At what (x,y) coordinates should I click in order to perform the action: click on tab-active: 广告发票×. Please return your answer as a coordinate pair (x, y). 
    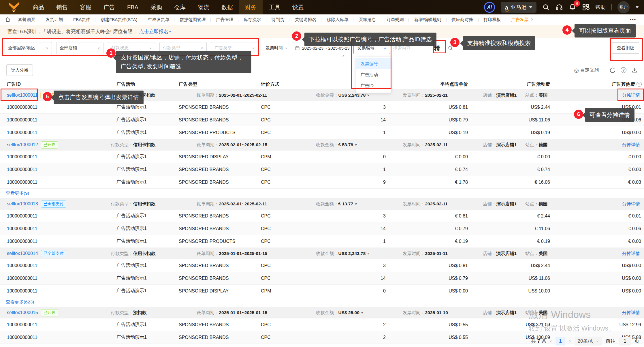
    Looking at the image, I should click on (522, 20).